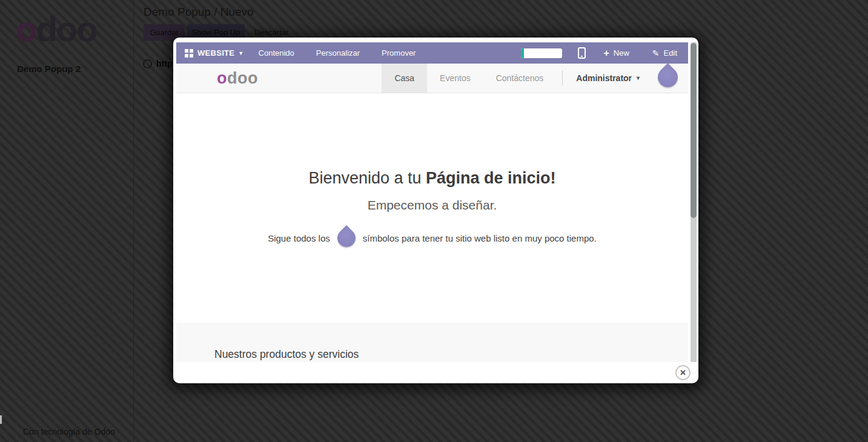 Image resolution: width=868 pixels, height=442 pixels. Describe the element at coordinates (189, 53) in the screenshot. I see `grid-icon` at that location.